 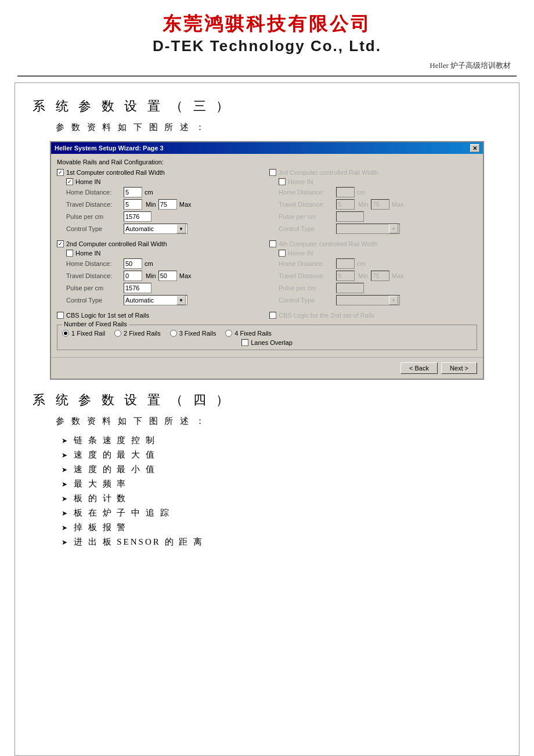 What do you see at coordinates (394, 300) in the screenshot?
I see `rail4-control-arrow-icon: ▼` at bounding box center [394, 300].